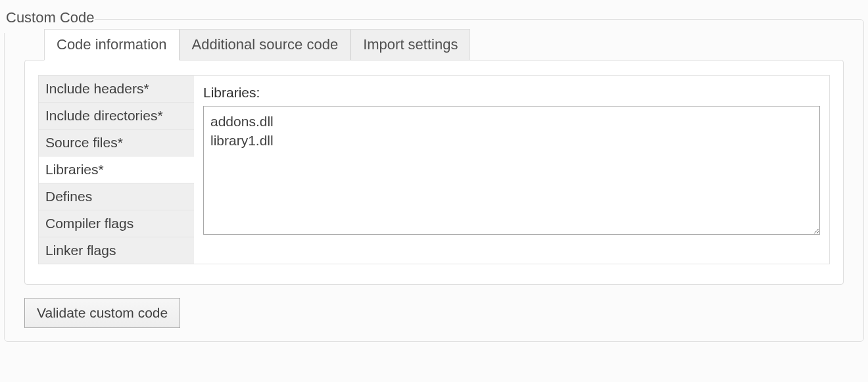  I want to click on side-tab-label: Include headers*, so click(97, 88).